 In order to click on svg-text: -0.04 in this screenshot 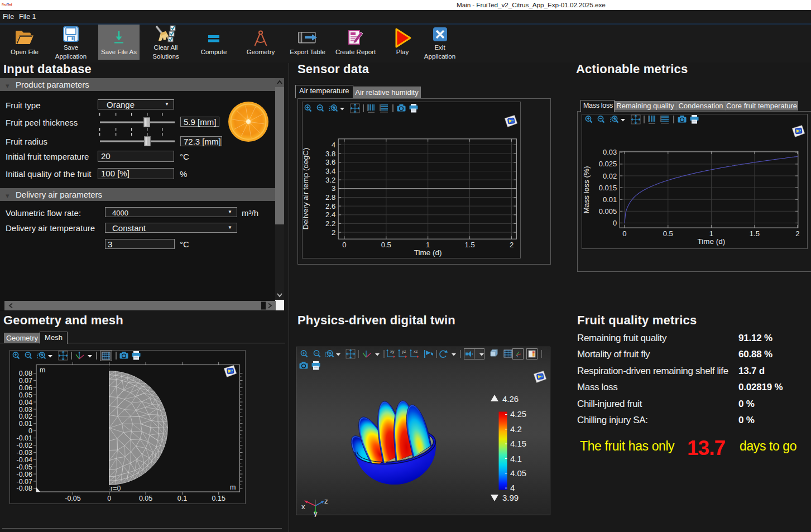, I will do `click(25, 460)`.